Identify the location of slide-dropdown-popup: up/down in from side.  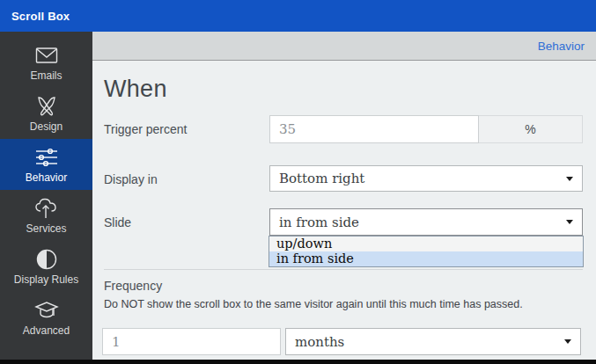
(426, 251).